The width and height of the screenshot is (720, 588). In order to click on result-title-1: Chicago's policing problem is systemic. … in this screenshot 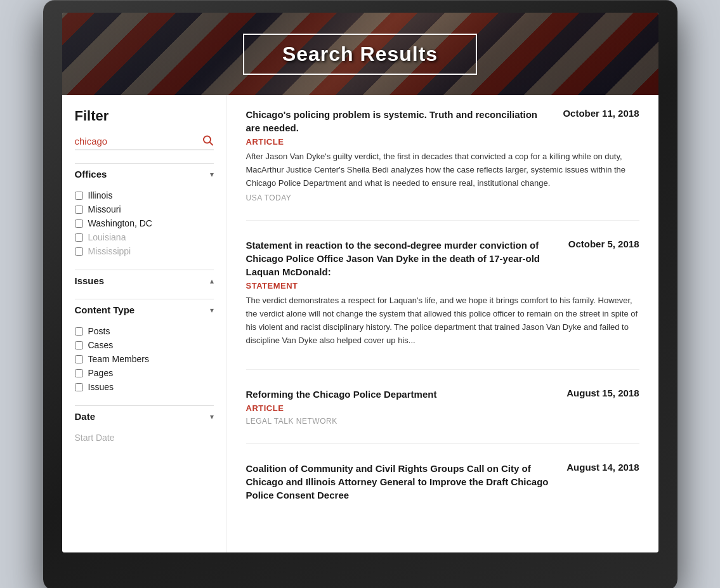, I will do `click(405, 121)`.